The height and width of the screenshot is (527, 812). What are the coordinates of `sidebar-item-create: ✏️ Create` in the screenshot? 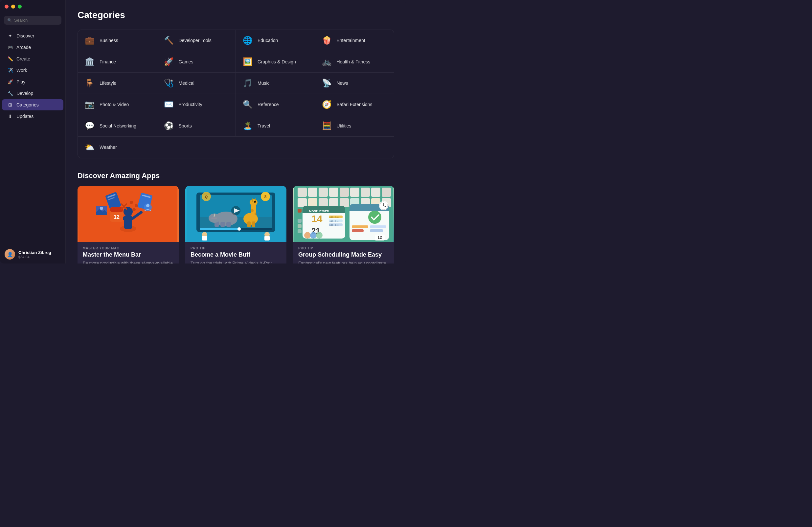 It's located at (33, 59).